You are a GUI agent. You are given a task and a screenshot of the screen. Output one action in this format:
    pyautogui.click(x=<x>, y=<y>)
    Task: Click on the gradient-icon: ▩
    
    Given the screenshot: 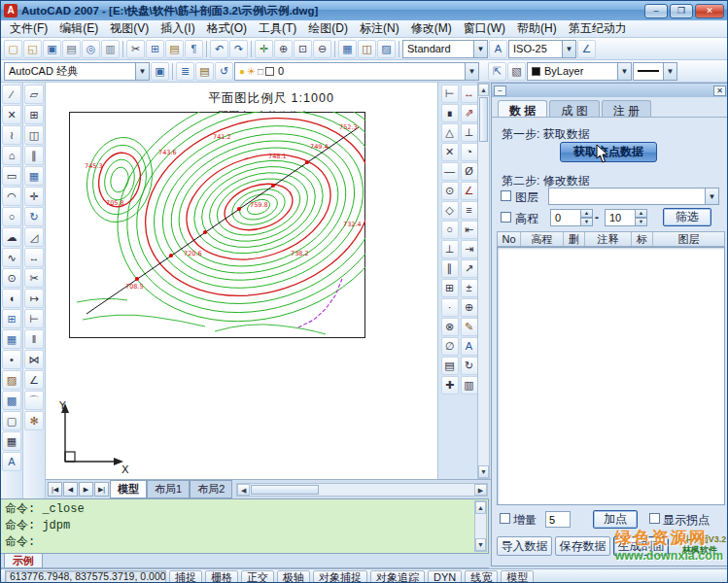 What is the action you would take?
    pyautogui.click(x=12, y=400)
    